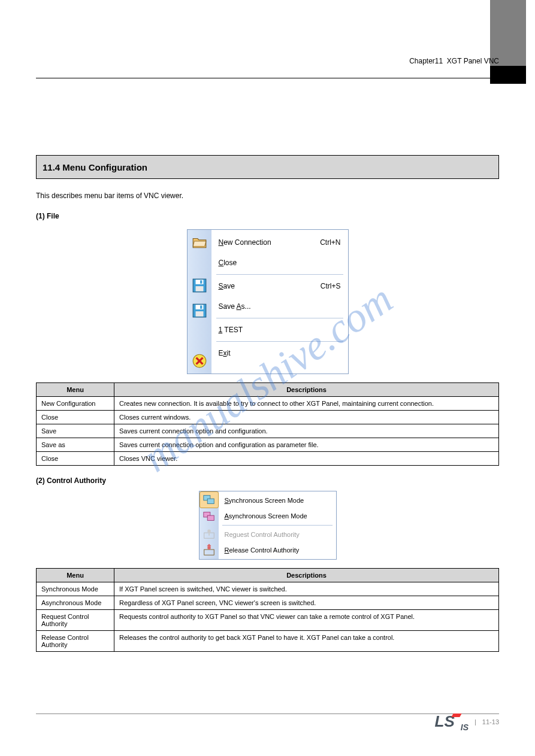 The width and height of the screenshot is (535, 756). I want to click on menu-item-new-connection: New Connection Ctrl+N, so click(280, 242).